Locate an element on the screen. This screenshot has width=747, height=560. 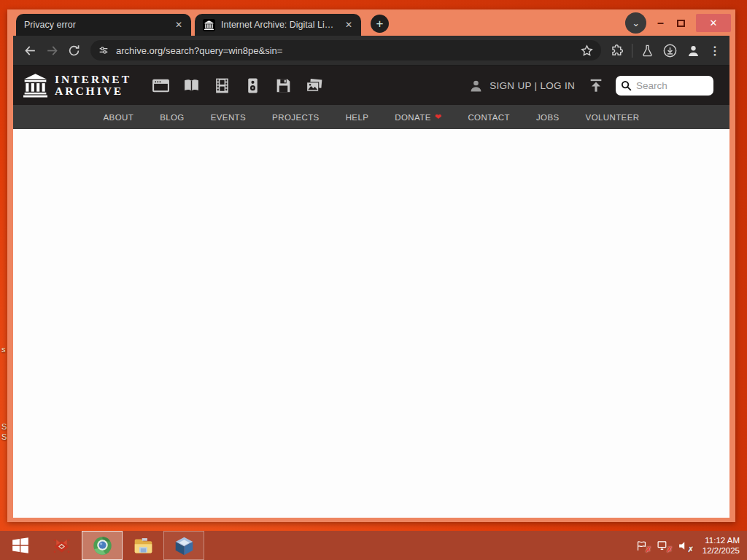
network-status-button: ✗ is located at coordinates (663, 545).